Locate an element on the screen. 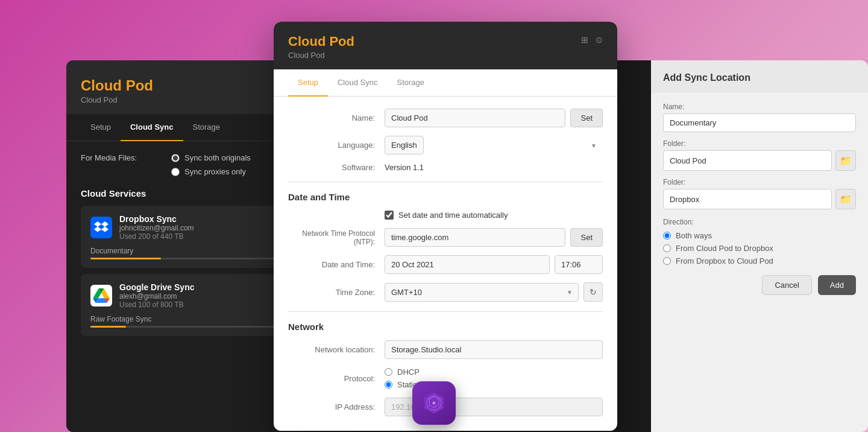 The height and width of the screenshot is (432, 868). tab-storage: Storage is located at coordinates (207, 128).